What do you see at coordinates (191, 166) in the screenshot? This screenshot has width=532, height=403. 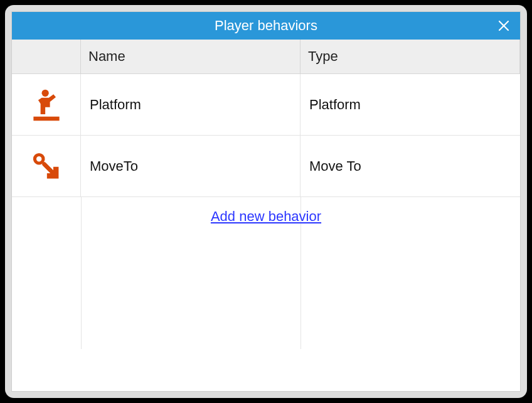 I see `table-cell-name: MoveTo` at bounding box center [191, 166].